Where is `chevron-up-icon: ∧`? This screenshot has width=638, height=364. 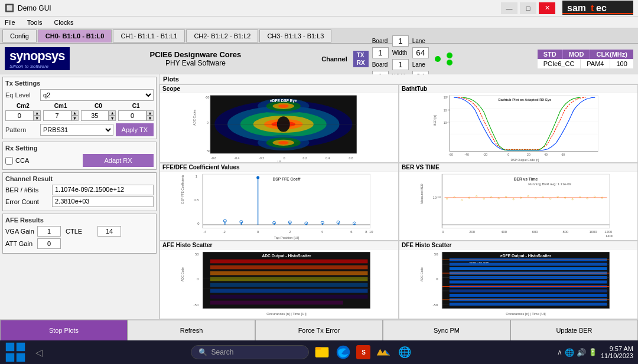
chevron-up-icon: ∧ is located at coordinates (560, 352).